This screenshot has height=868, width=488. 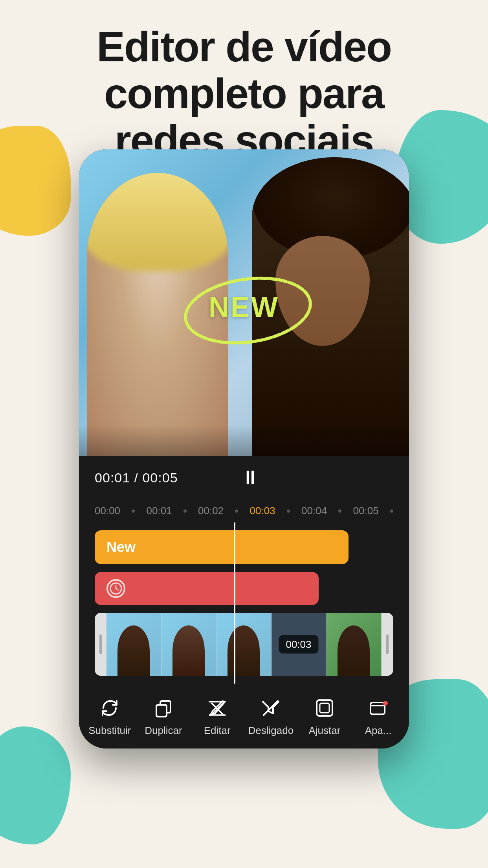 I want to click on apa-icon, so click(x=378, y=708).